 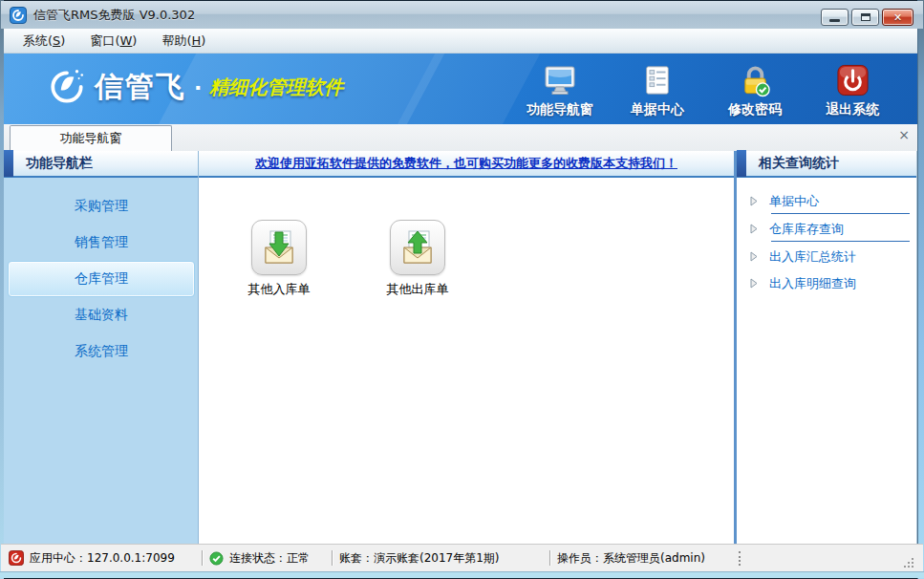 What do you see at coordinates (44, 41) in the screenshot?
I see `menu-system: 系统(S)` at bounding box center [44, 41].